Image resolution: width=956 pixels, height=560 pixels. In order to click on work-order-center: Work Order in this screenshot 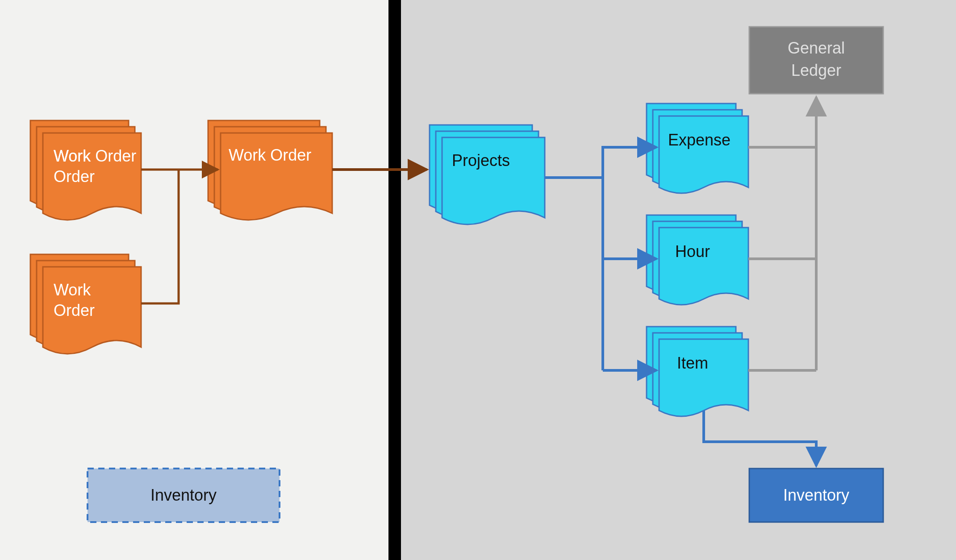, I will do `click(270, 170)`.